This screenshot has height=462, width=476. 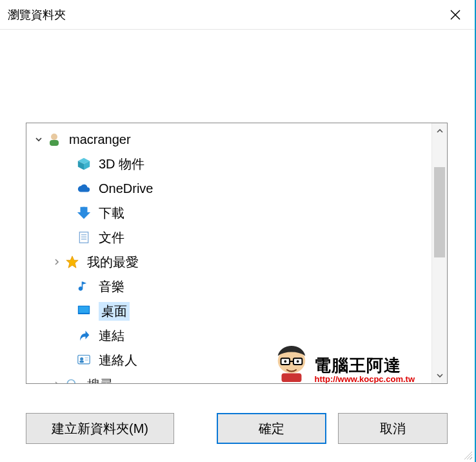 I want to click on star-icon, so click(x=72, y=262).